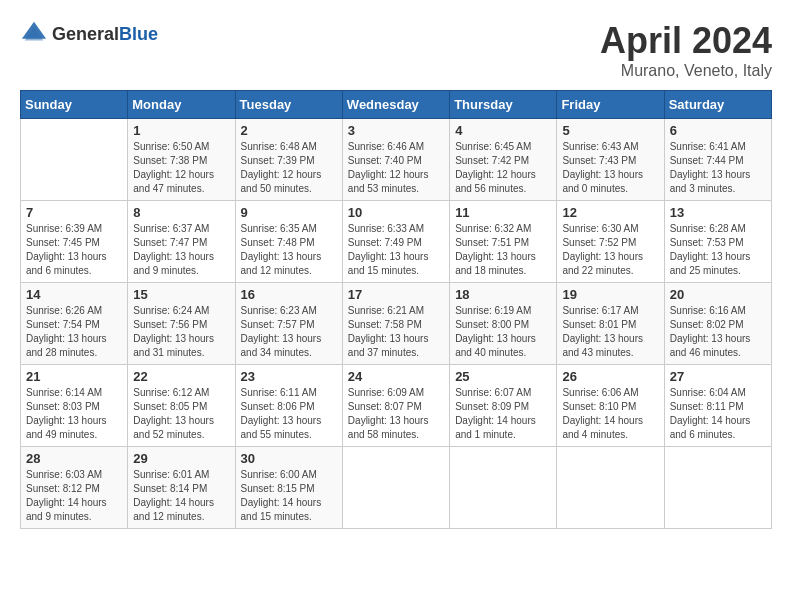 This screenshot has height=612, width=792. What do you see at coordinates (89, 34) in the screenshot?
I see `logo: GeneralBlue` at bounding box center [89, 34].